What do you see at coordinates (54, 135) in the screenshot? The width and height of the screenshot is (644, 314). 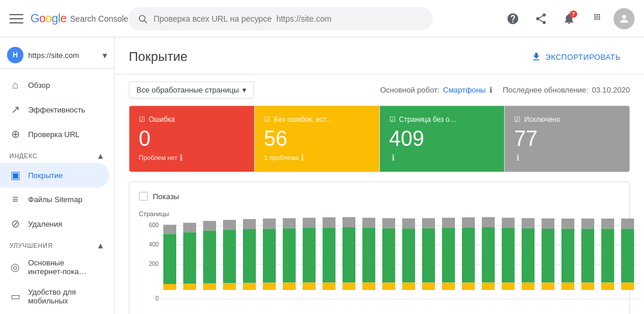 I see `sidebar-item-label: Проверка URL` at bounding box center [54, 135].